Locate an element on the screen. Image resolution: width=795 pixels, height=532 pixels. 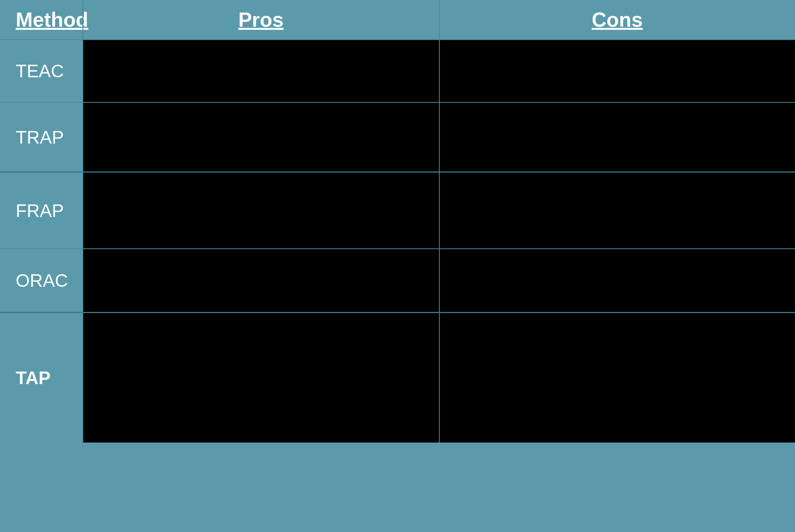
frap-method-label: FRAP is located at coordinates (36, 211).